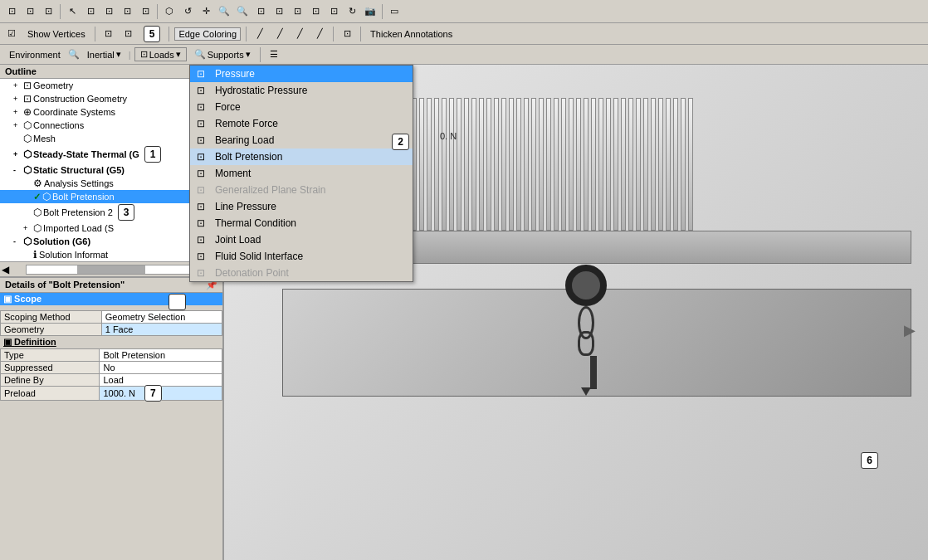 The image size is (928, 560). What do you see at coordinates (169, 12) in the screenshot?
I see `3d-icon: ⬡` at bounding box center [169, 12].